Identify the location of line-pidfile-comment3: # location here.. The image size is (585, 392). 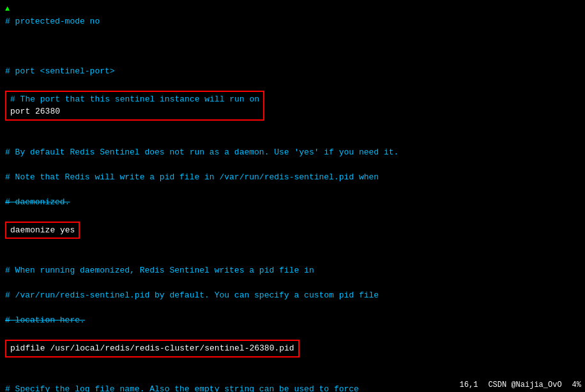
(292, 320).